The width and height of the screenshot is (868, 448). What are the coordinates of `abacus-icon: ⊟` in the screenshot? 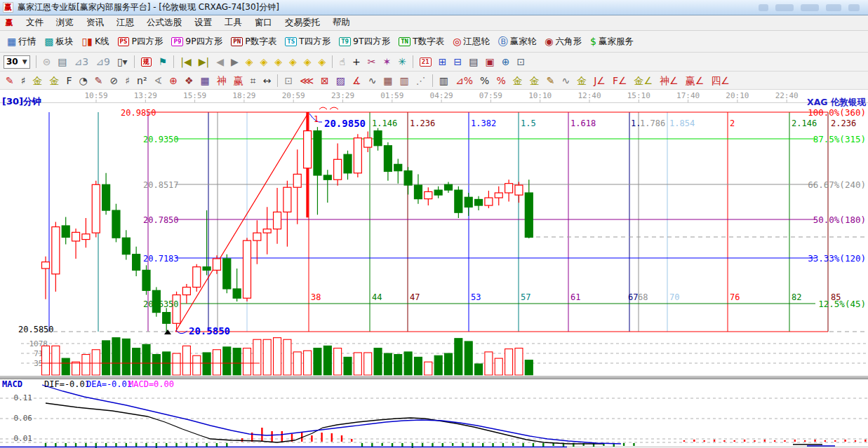 It's located at (458, 62).